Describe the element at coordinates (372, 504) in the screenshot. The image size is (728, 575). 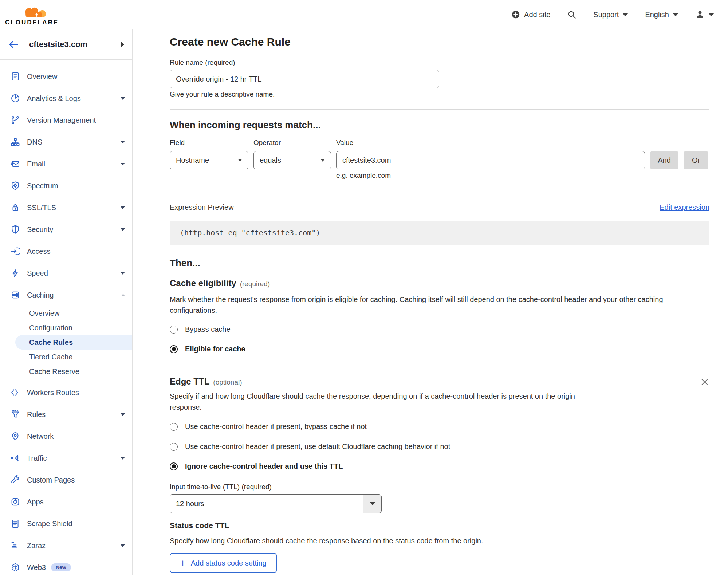
I see `ttl-select-arrow` at that location.